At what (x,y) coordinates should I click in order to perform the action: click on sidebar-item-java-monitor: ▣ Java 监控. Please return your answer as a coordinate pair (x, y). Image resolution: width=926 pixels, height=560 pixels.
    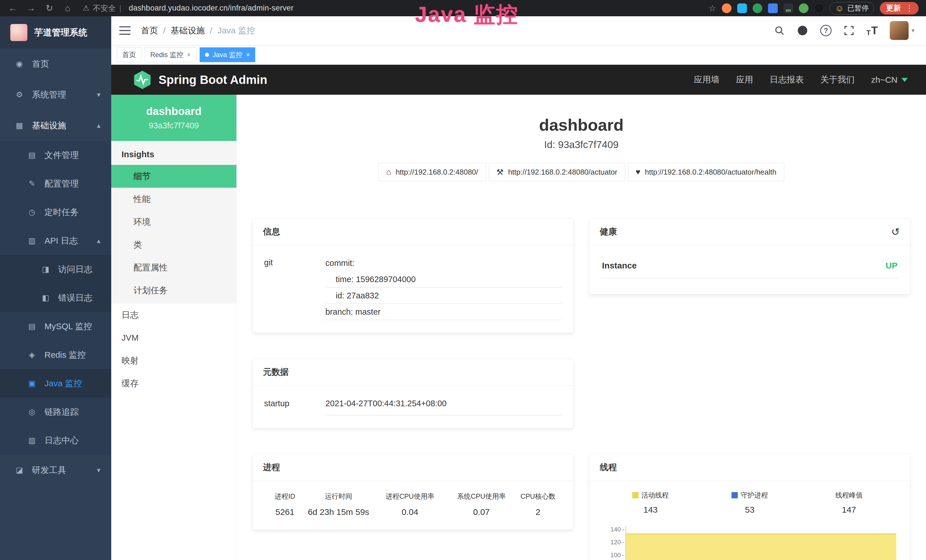
    Looking at the image, I should click on (56, 383).